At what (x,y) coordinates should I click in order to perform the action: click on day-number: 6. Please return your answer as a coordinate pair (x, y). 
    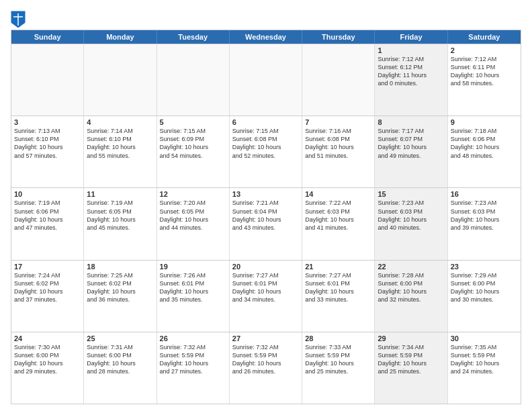
    Looking at the image, I should click on (266, 122).